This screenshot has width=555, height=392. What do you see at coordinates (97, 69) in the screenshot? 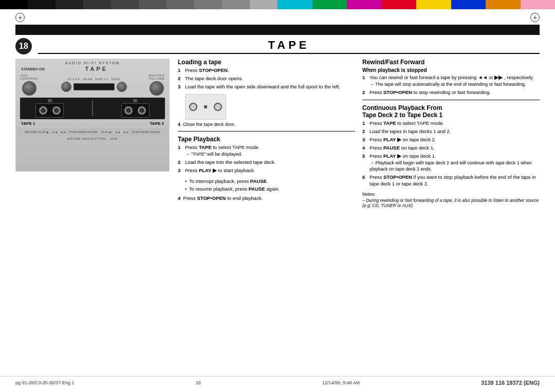
I see `tape-label: TAPE` at bounding box center [97, 69].